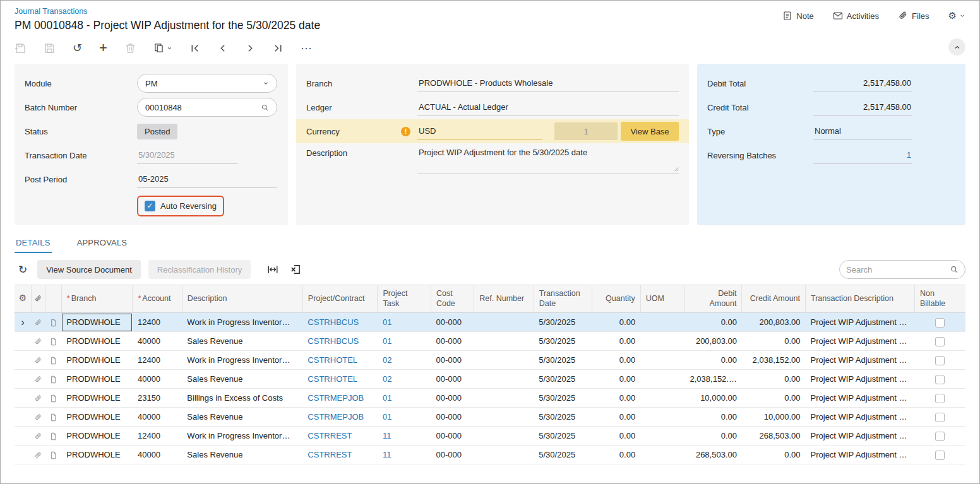  What do you see at coordinates (340, 436) in the screenshot?
I see `cell-project: CSTRREST` at bounding box center [340, 436].